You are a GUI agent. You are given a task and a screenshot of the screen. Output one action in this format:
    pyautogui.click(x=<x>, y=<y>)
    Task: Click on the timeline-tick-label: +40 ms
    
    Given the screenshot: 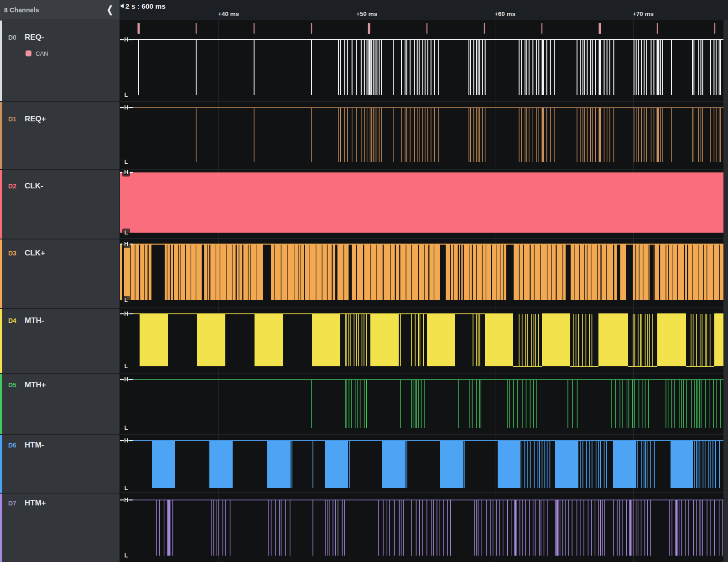 What is the action you would take?
    pyautogui.click(x=229, y=14)
    